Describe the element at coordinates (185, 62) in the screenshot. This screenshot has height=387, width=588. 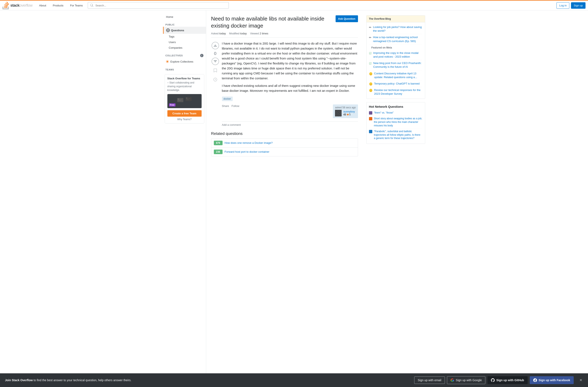
I see `sidebar-item-explore-collectives: Explore Collectives` at that location.